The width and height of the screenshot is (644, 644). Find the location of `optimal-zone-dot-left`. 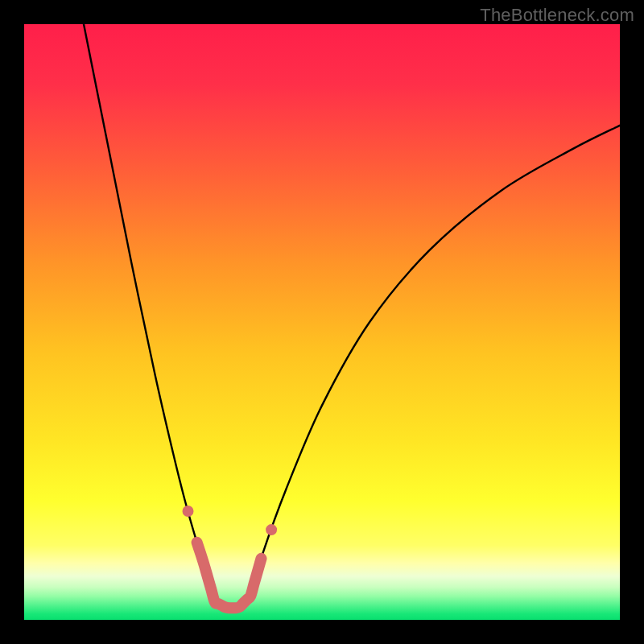

optimal-zone-dot-left is located at coordinates (188, 511).